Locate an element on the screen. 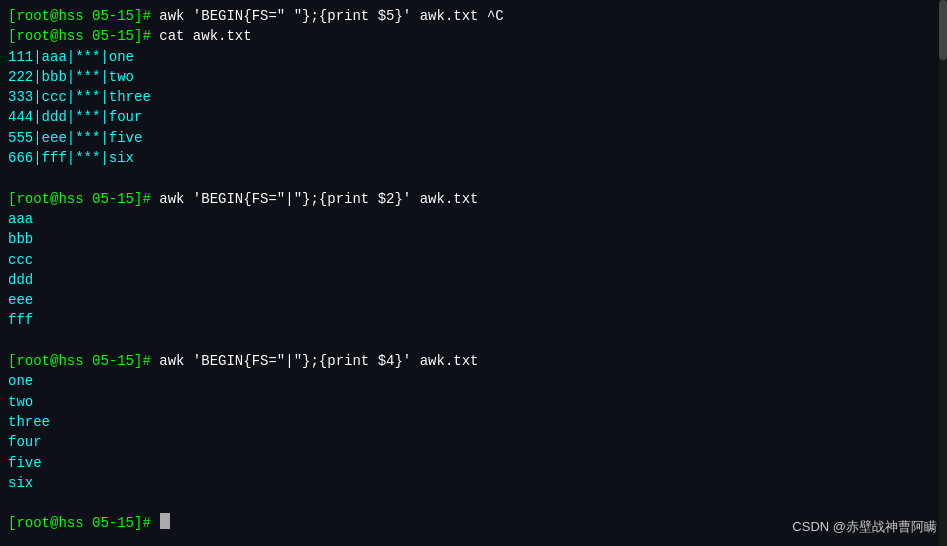 Image resolution: width=947 pixels, height=546 pixels. terminal-line: [root@hss 05-15]# awk 'BEGIN{FS=" "};{pr… is located at coordinates (474, 16).